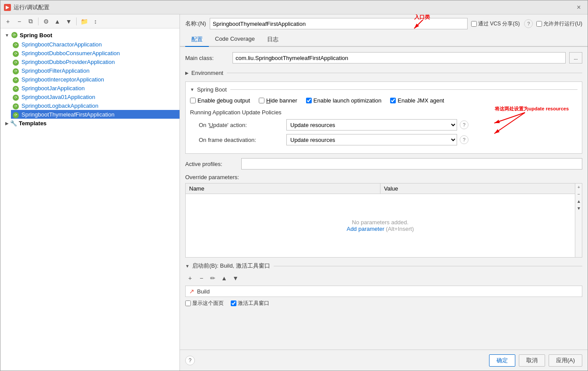 This screenshot has width=588, height=371. I want to click on move-down-button: ▼, so click(69, 21).